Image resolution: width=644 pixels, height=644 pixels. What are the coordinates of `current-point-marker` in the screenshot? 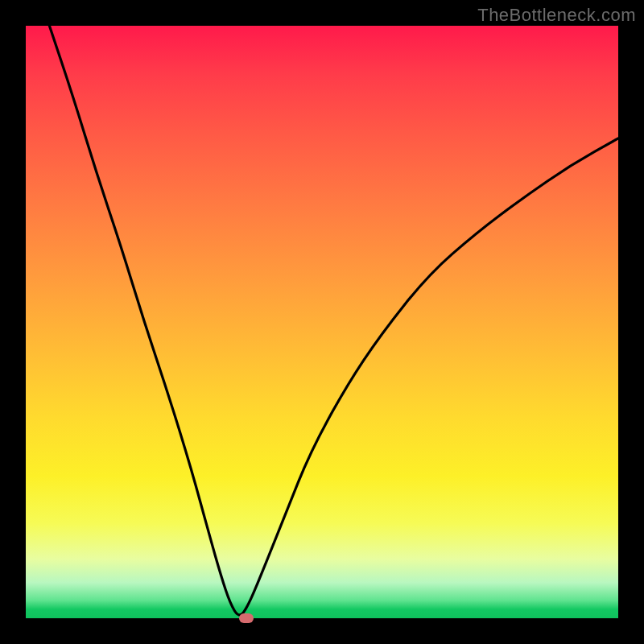 It's located at (246, 618).